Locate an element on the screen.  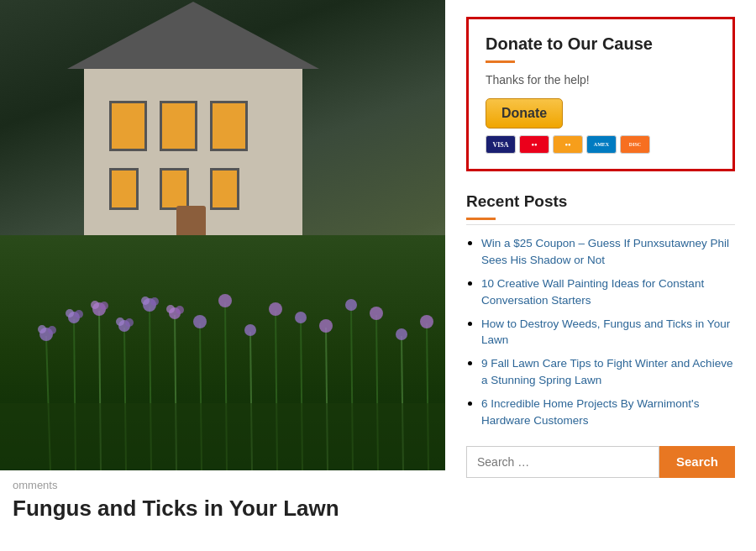
donate-divider is located at coordinates (501, 62).